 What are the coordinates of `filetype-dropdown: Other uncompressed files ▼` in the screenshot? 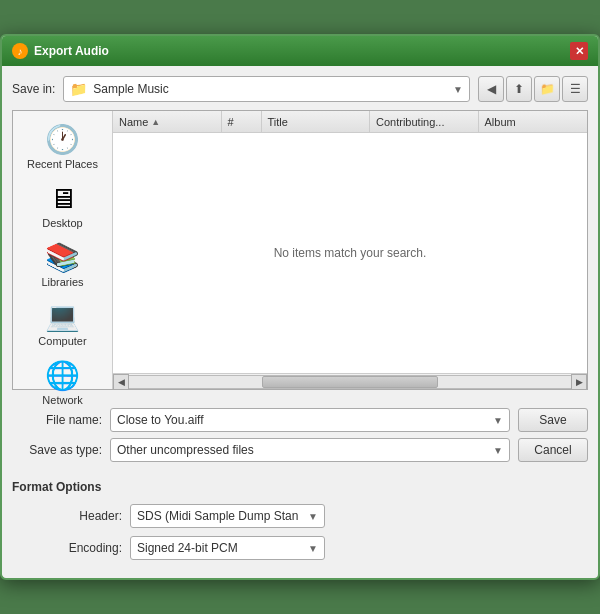 It's located at (310, 450).